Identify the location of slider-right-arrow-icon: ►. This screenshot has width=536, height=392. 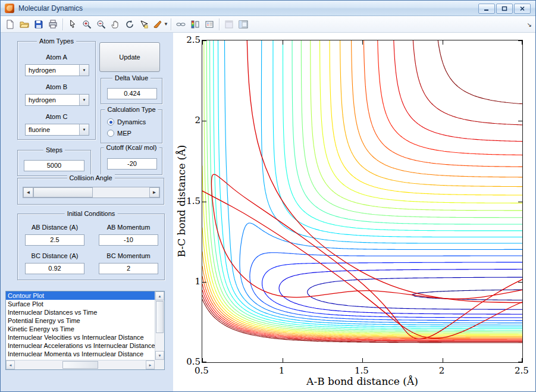
(155, 193).